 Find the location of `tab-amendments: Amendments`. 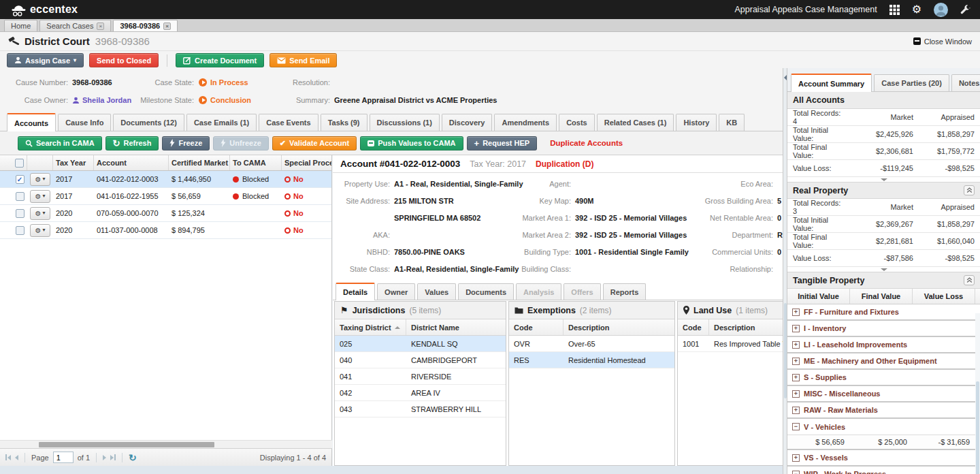

tab-amendments: Amendments is located at coordinates (525, 123).